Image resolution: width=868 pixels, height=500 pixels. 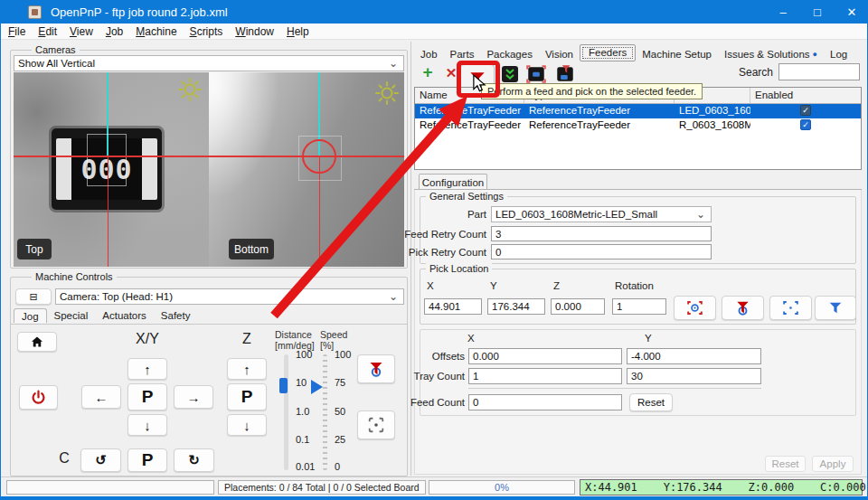 What do you see at coordinates (608, 52) in the screenshot?
I see `tab-feeders: Feeders` at bounding box center [608, 52].